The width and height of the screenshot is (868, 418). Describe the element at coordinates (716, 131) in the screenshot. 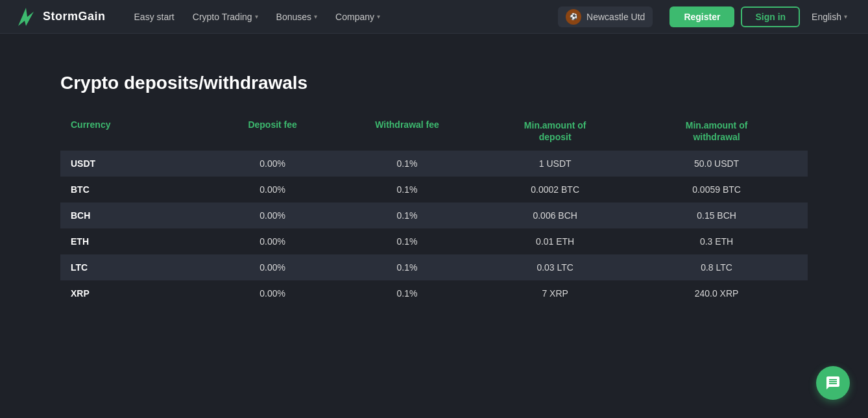

I see `th-min-withdrawal: Min.amount ofwithdrawal` at that location.